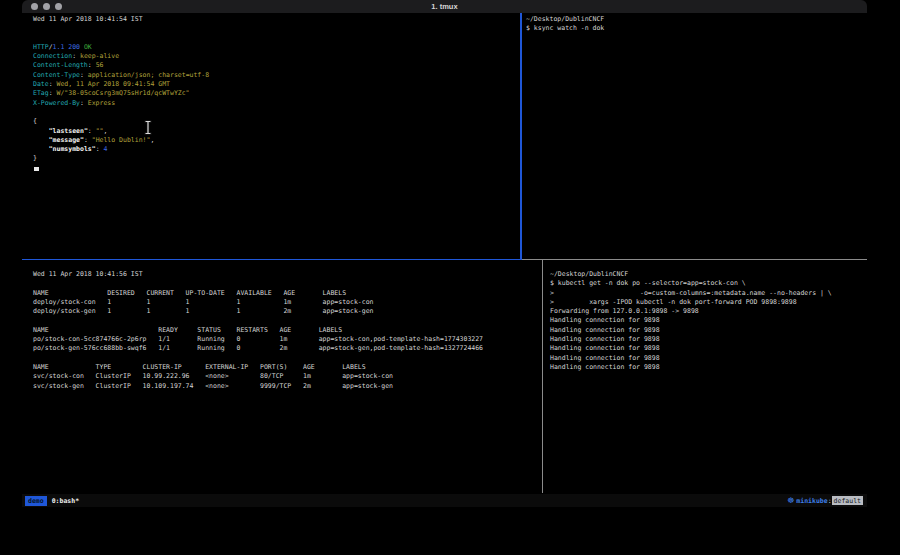 The image size is (900, 555). Describe the element at coordinates (66, 501) in the screenshot. I see `window-tab-label: 0:bash*` at that location.